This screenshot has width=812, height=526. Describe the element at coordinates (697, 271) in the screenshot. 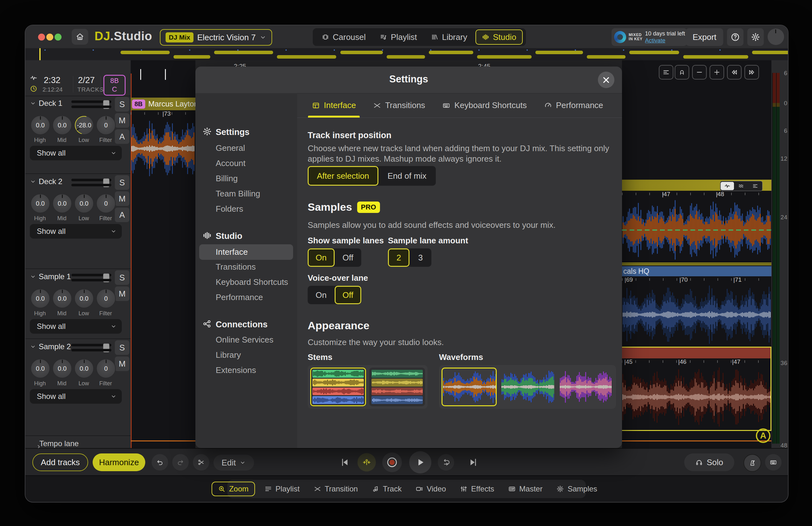

I see `vocals-track-header: cals HQ` at that location.